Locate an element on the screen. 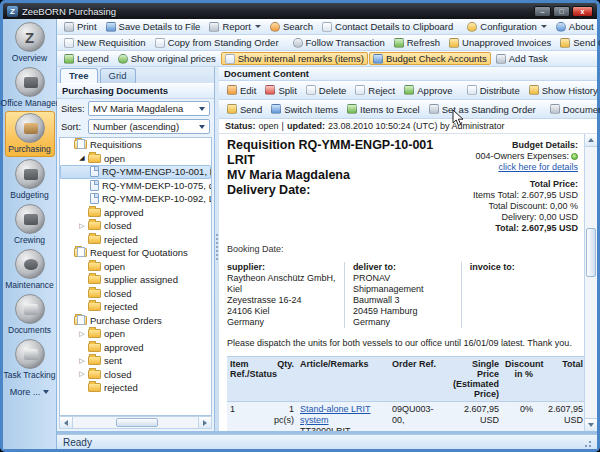  scroll-up-arrow is located at coordinates (591, 140).